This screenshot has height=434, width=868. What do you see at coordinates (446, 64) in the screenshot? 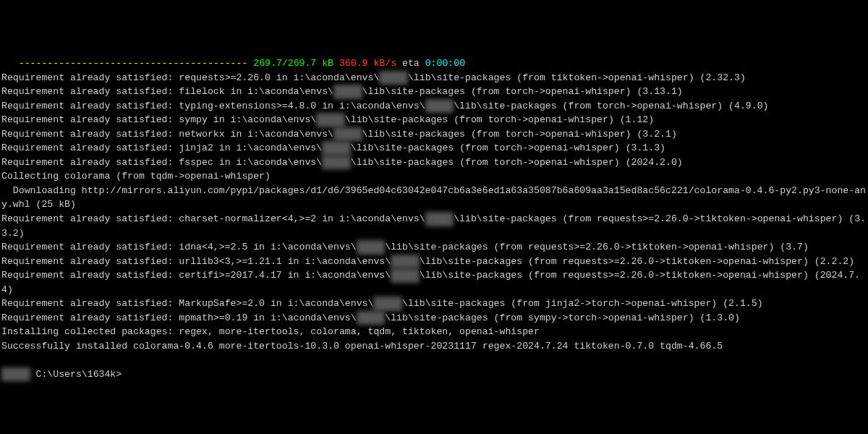
I see `progress-eta-time: 0:00:00` at bounding box center [446, 64].